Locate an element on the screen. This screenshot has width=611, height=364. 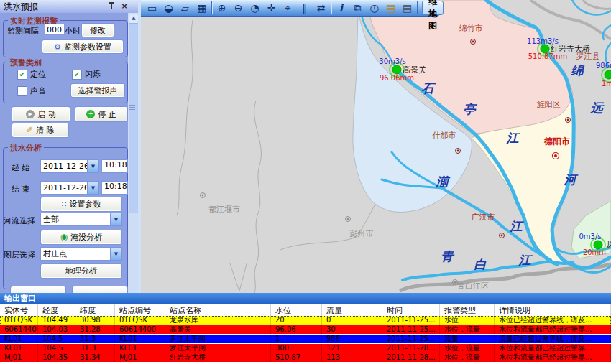
table-cell: 31.34 is located at coordinates (95, 358).